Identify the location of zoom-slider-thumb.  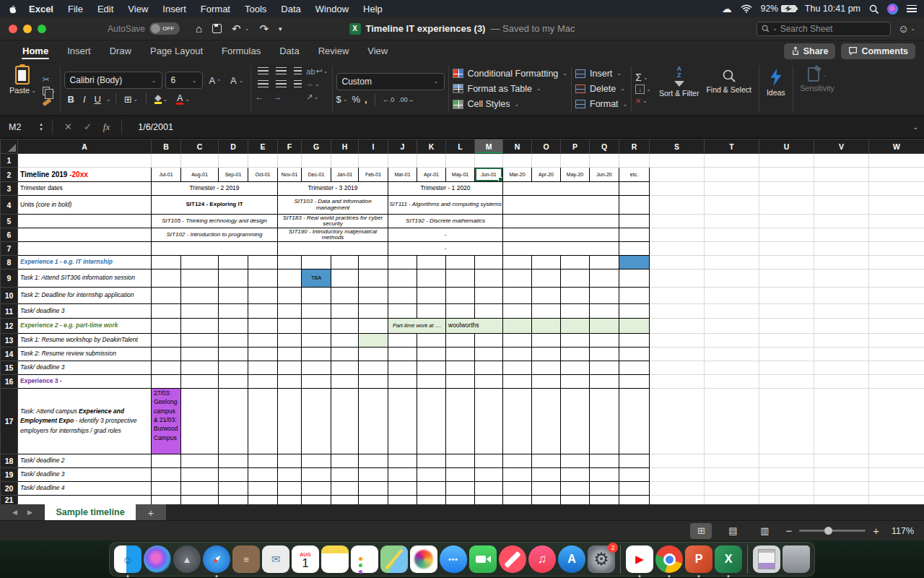
(829, 530).